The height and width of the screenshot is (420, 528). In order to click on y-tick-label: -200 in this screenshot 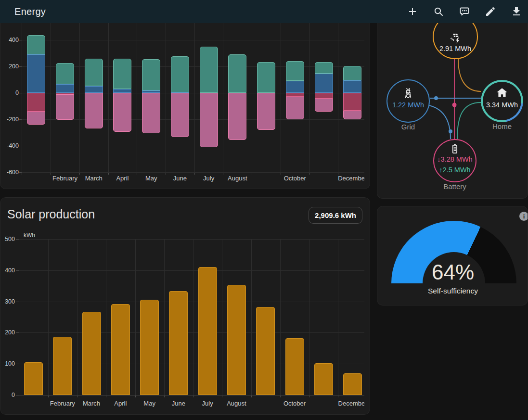, I will do `click(10, 119)`.